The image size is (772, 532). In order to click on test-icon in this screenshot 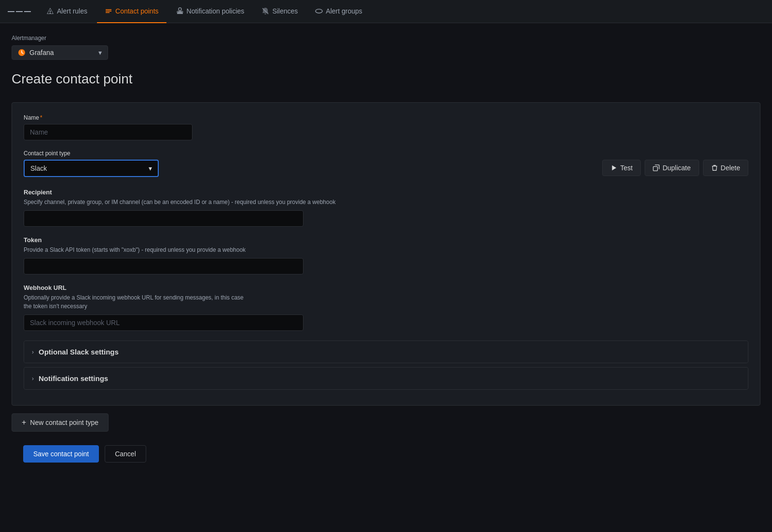, I will do `click(614, 168)`.